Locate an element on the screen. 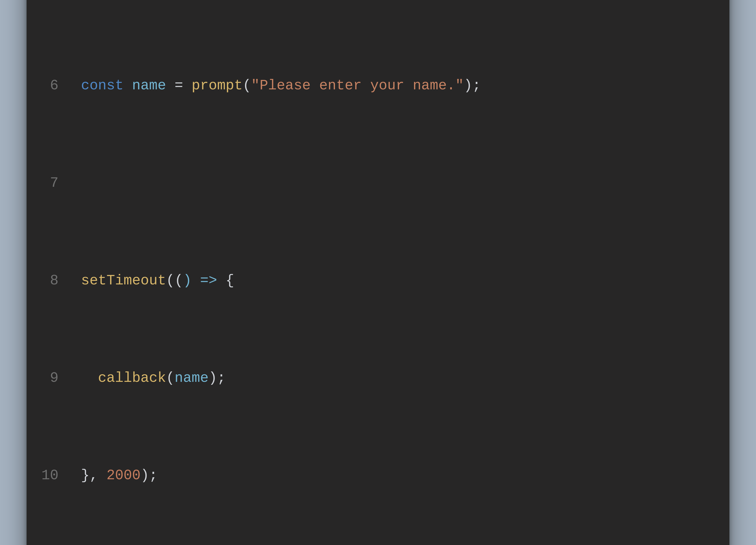 This screenshot has width=756, height=545. code-line: 6 const name = prompt("Please enter your… is located at coordinates (378, 86).